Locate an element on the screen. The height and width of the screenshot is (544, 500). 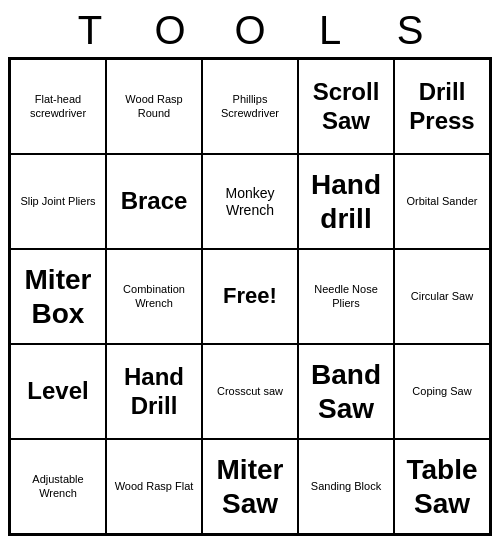
title-row: T O O L S is located at coordinates (250, 30).